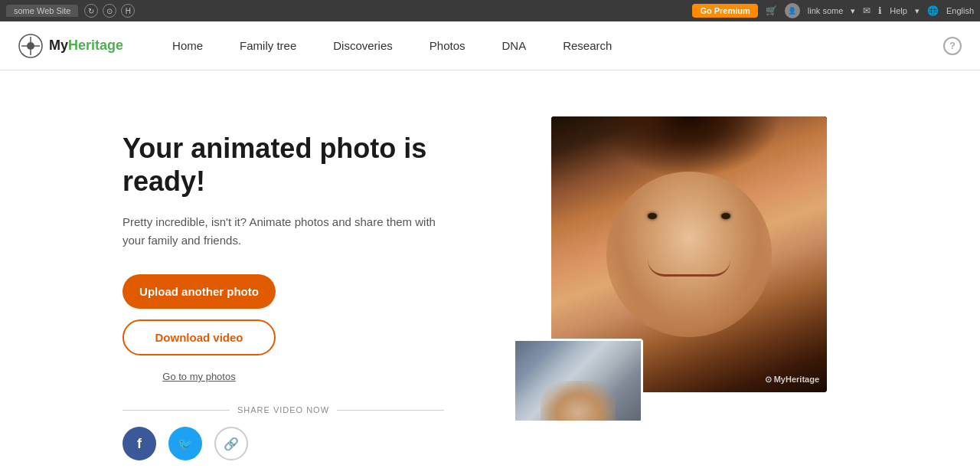  Describe the element at coordinates (31, 46) in the screenshot. I see `myheritage-logo-icon` at that location.